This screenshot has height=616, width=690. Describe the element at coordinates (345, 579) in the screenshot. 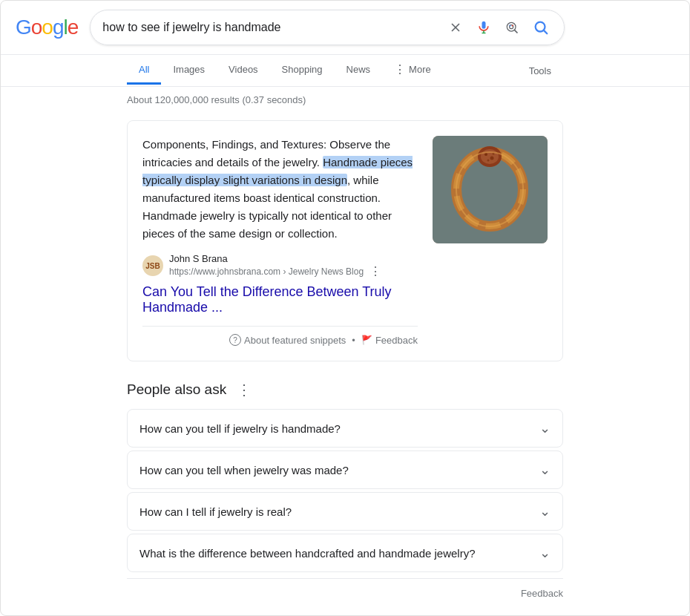

I see `divider` at that location.